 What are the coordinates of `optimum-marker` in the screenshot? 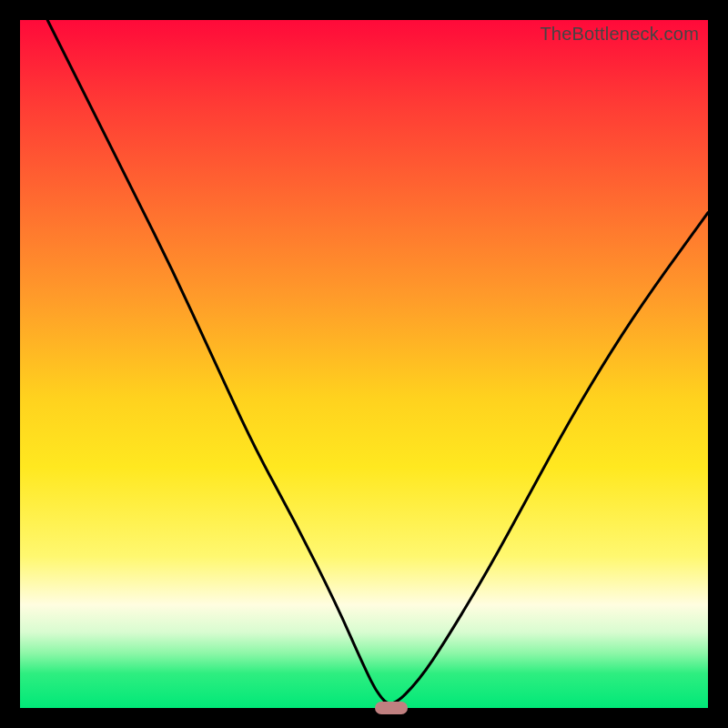 It's located at (391, 708).